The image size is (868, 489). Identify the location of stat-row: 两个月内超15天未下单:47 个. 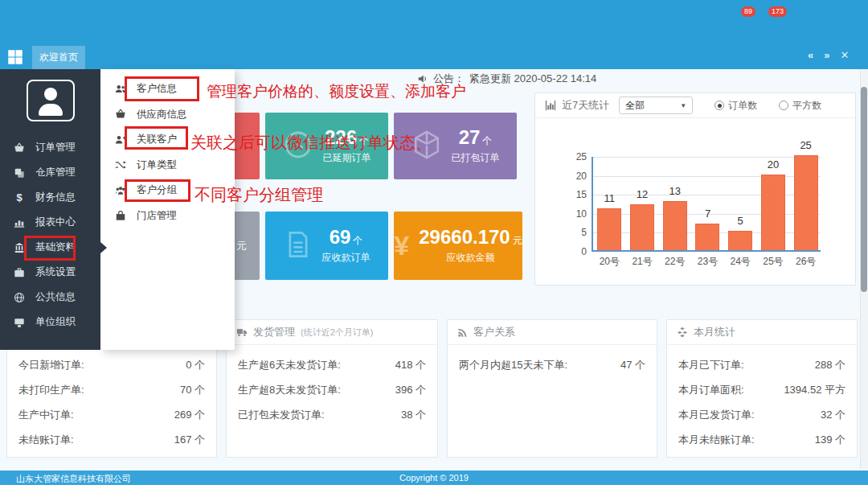
(552, 365).